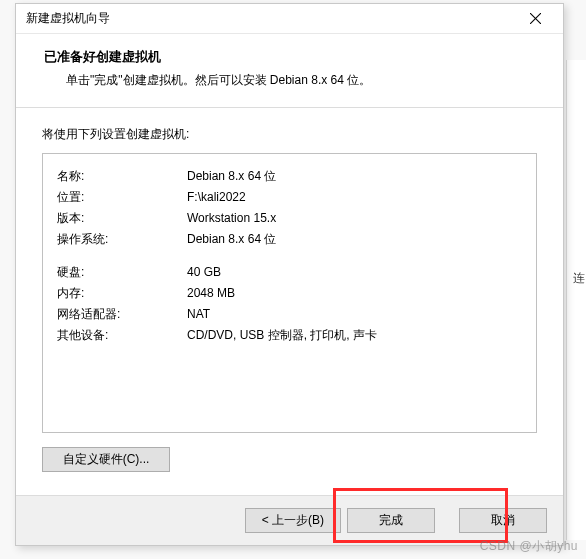 Image resolution: width=586 pixels, height=559 pixels. What do you see at coordinates (290, 57) in the screenshot?
I see `wizard-heading: 已准备好创建虚拟机` at bounding box center [290, 57].